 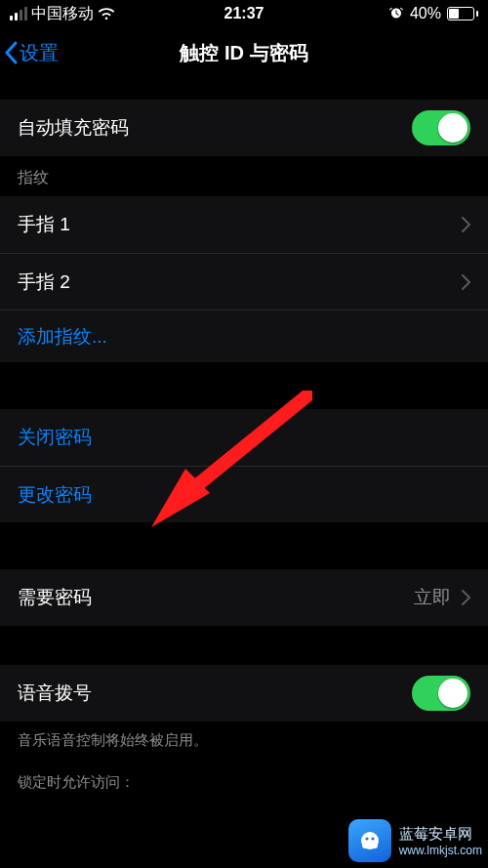 I want to click on finger1-label: 手指 1, so click(x=239, y=225).